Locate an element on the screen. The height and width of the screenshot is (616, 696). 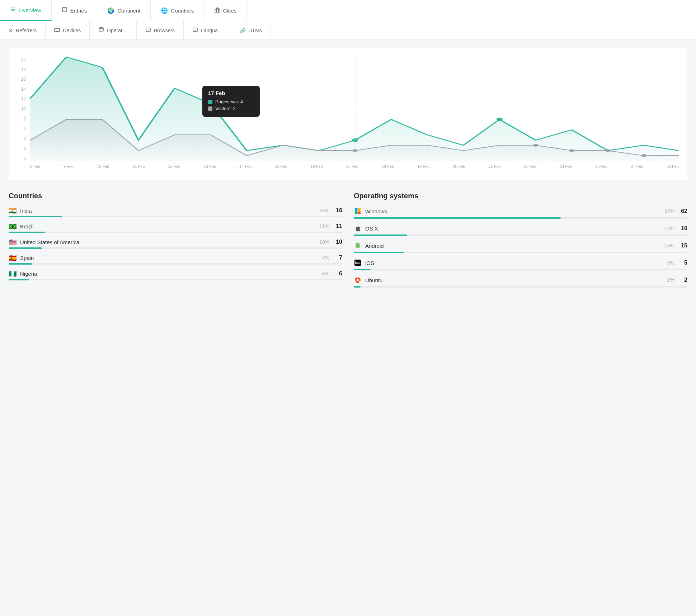
languages-icon is located at coordinates (195, 30).